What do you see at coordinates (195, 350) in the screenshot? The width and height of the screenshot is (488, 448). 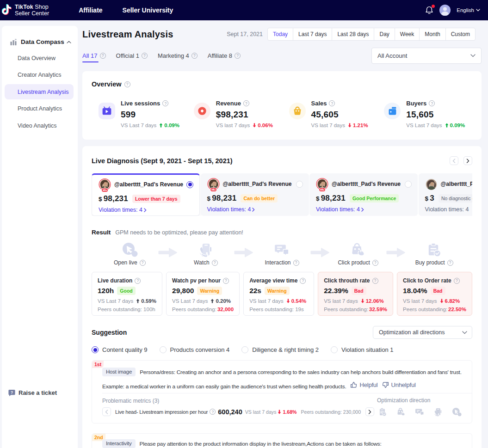 I see `option-products-conversion: Products conversion 4` at bounding box center [195, 350].